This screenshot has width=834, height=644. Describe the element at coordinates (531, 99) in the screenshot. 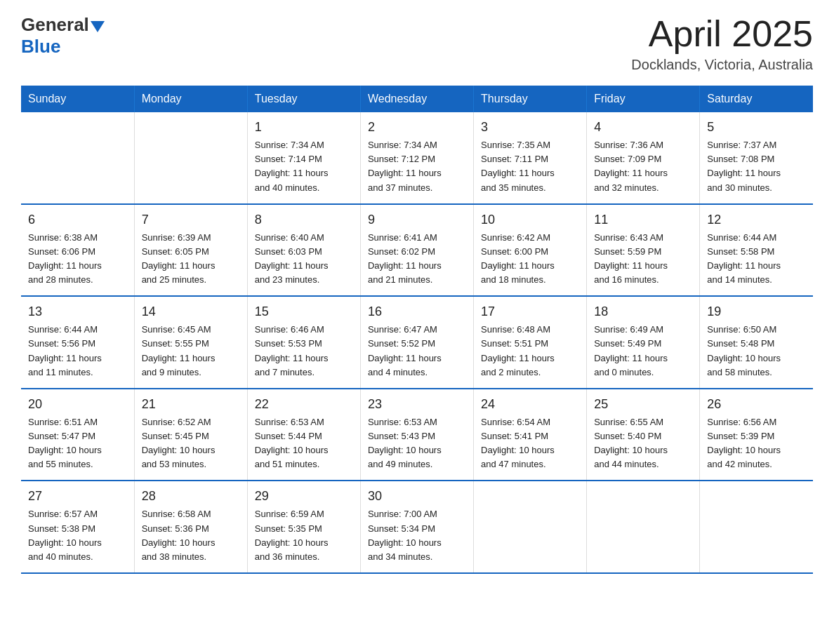

I see `day-header-thursday: Thursday` at that location.